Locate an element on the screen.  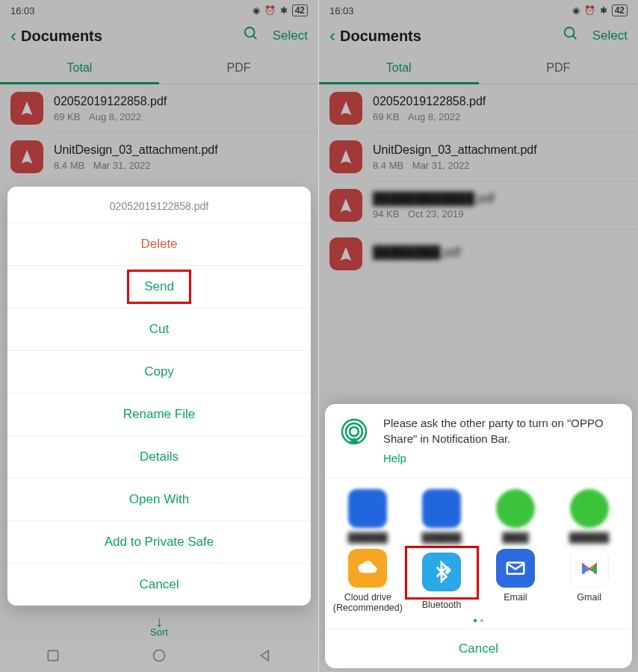
menu-open-with: Open With is located at coordinates (159, 500).